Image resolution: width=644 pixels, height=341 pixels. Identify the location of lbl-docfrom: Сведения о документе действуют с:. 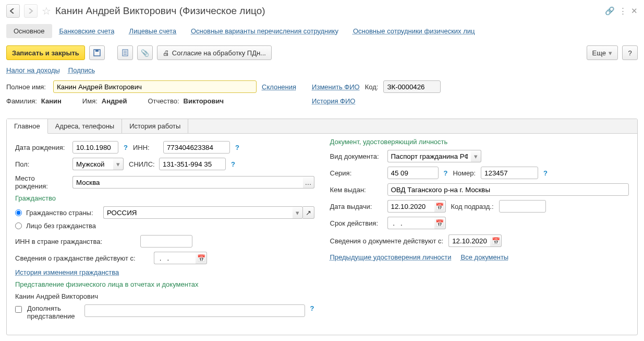
(387, 241).